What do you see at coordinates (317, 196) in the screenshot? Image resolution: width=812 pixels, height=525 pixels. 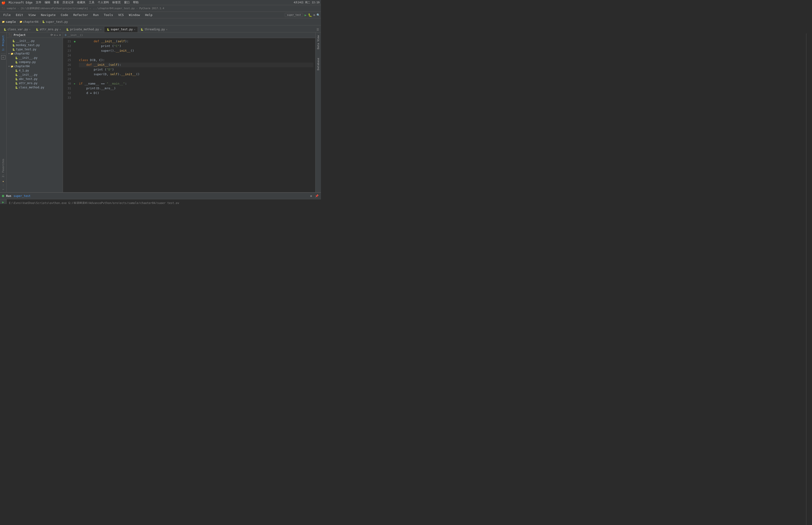 I see `run-pin-btn: 📌` at bounding box center [317, 196].